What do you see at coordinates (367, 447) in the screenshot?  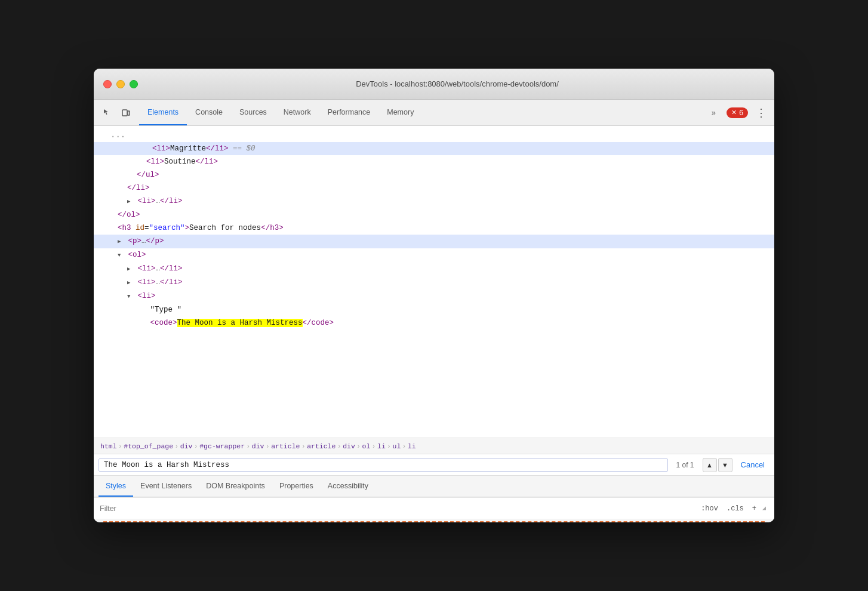 I see `breadcrumb-item: ol` at bounding box center [367, 447].